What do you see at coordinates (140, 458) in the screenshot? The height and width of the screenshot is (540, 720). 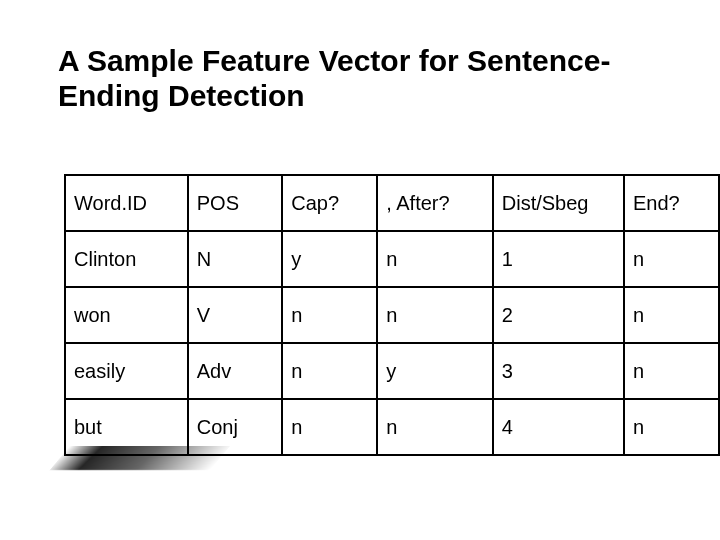 I see `table-3d-shadow` at bounding box center [140, 458].